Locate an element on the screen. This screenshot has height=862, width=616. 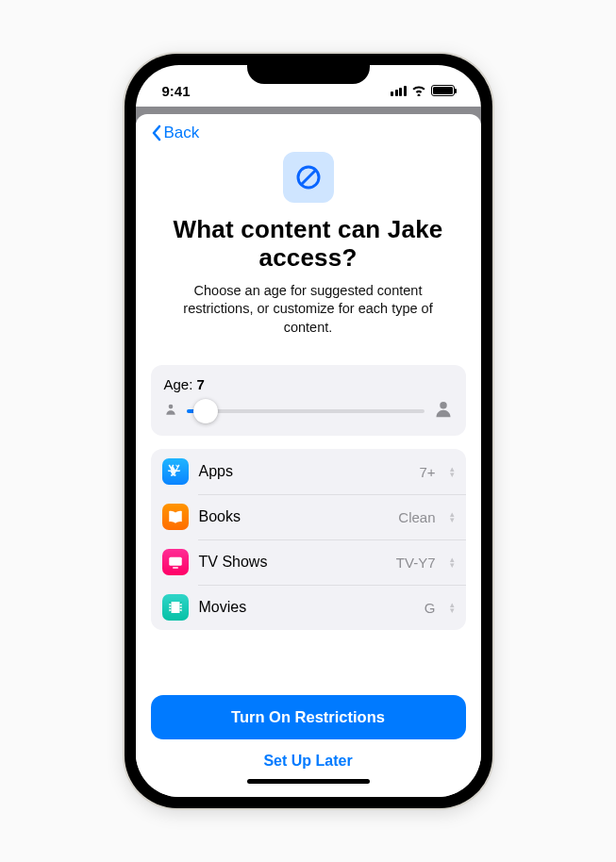
back-button: Back is located at coordinates (175, 133).